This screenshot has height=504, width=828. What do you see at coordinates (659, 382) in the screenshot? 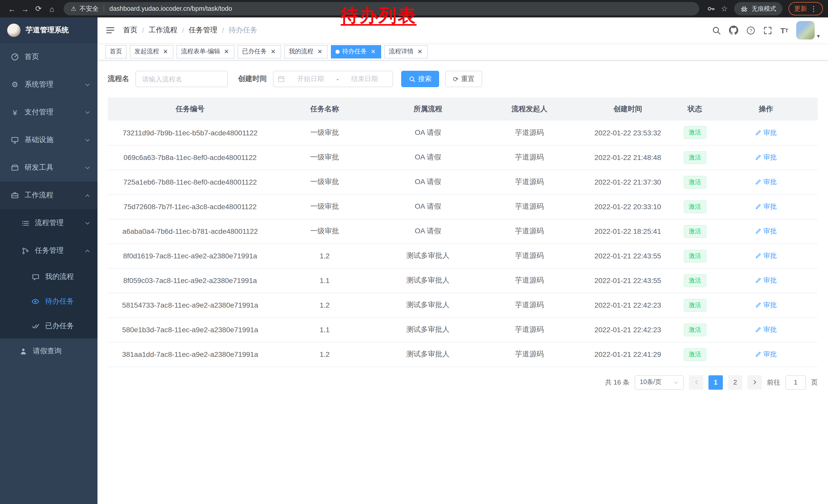
I see `page-size-select: 10条/页` at bounding box center [659, 382].